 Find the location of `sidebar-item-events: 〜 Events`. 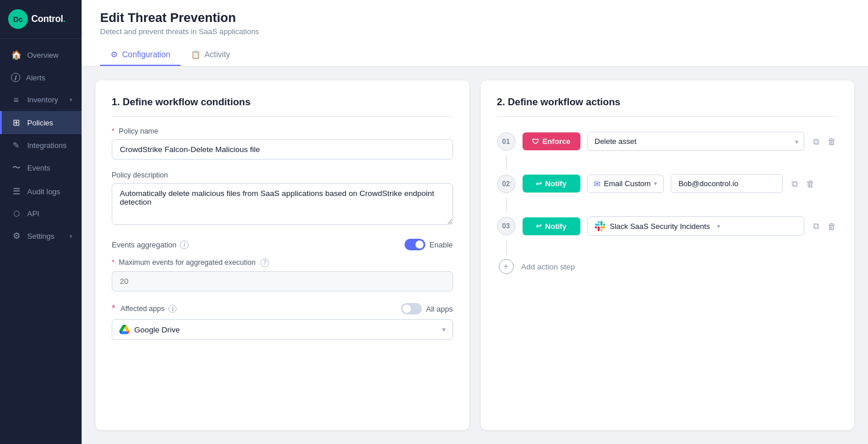

sidebar-item-events: 〜 Events is located at coordinates (41, 168).